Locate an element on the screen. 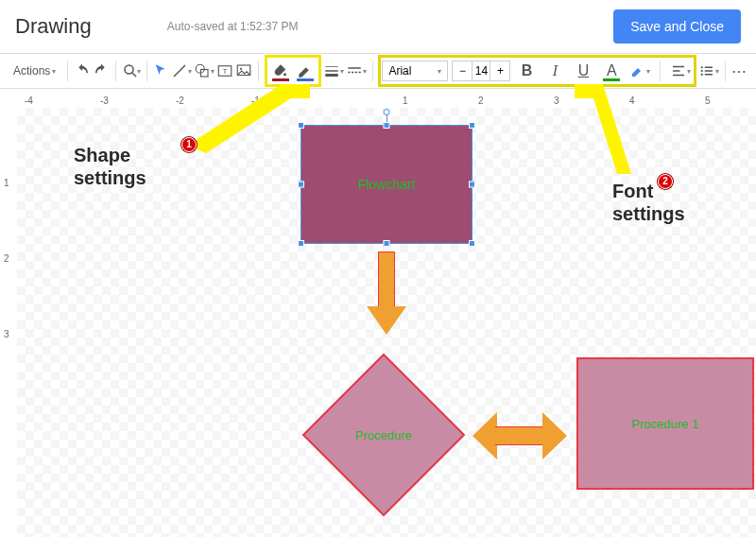 The width and height of the screenshot is (756, 537). autosave-status: Auto-saved at 1:52:37 PM is located at coordinates (390, 26).